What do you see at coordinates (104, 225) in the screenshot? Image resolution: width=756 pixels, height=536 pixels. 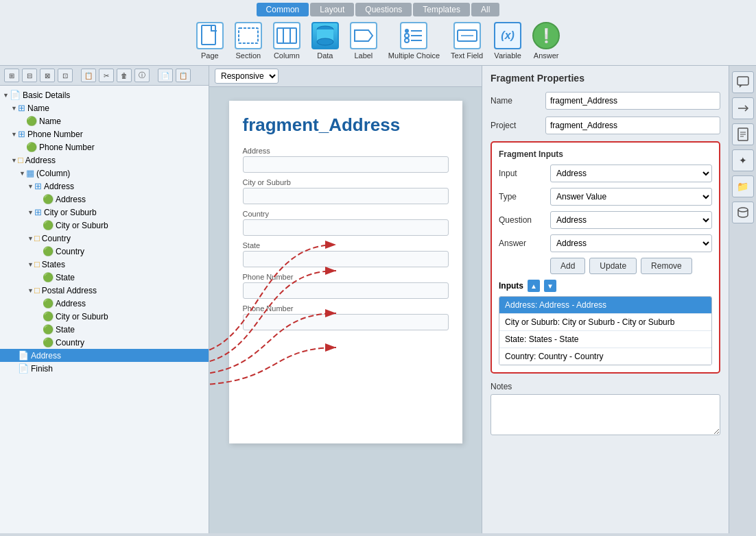 I see `tree-item-citysuburb-field: 🟢 City or Suburb` at bounding box center [104, 225].